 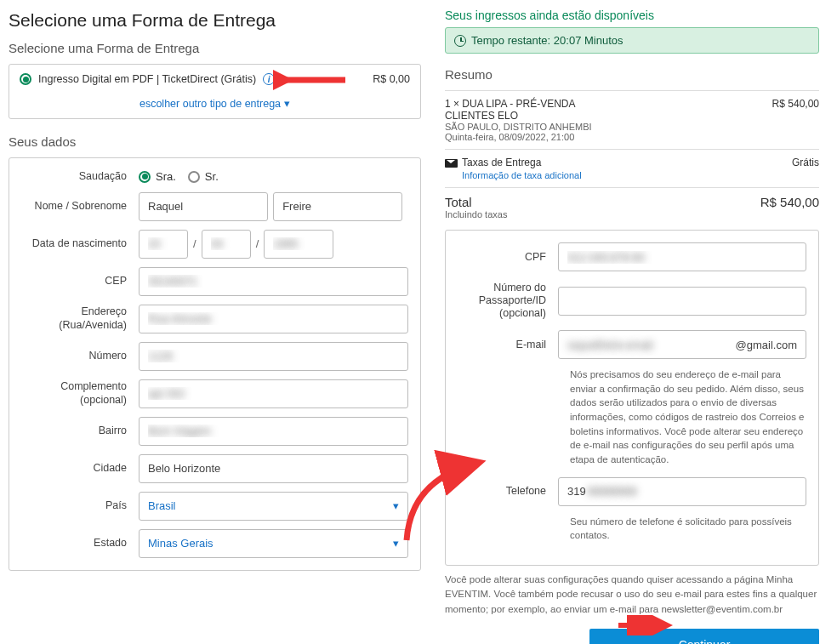 What do you see at coordinates (80, 544) in the screenshot?
I see `label-estado: Estado` at bounding box center [80, 544].